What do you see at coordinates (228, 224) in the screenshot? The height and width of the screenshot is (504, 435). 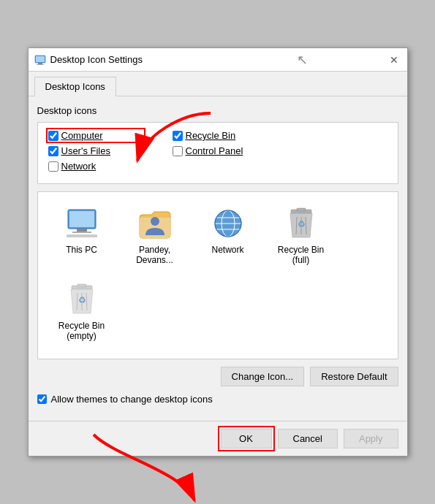 I see `network-icon` at bounding box center [228, 224].